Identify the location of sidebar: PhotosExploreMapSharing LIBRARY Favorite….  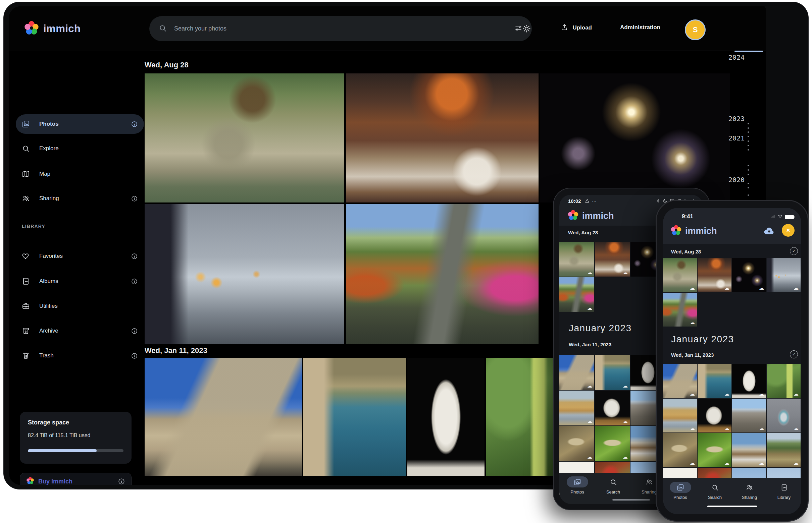
(80, 268).